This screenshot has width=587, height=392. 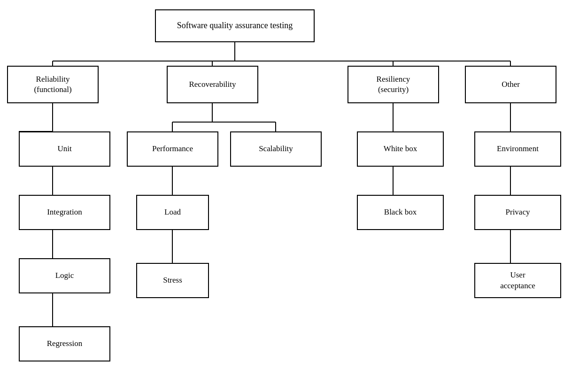 I want to click on privacy-node: Privacy, so click(x=517, y=212).